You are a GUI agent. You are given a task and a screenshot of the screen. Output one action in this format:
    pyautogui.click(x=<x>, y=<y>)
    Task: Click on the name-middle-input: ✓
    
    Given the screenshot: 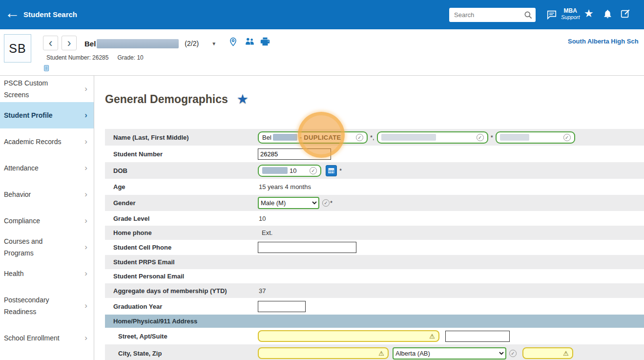 What is the action you would take?
    pyautogui.click(x=535, y=138)
    